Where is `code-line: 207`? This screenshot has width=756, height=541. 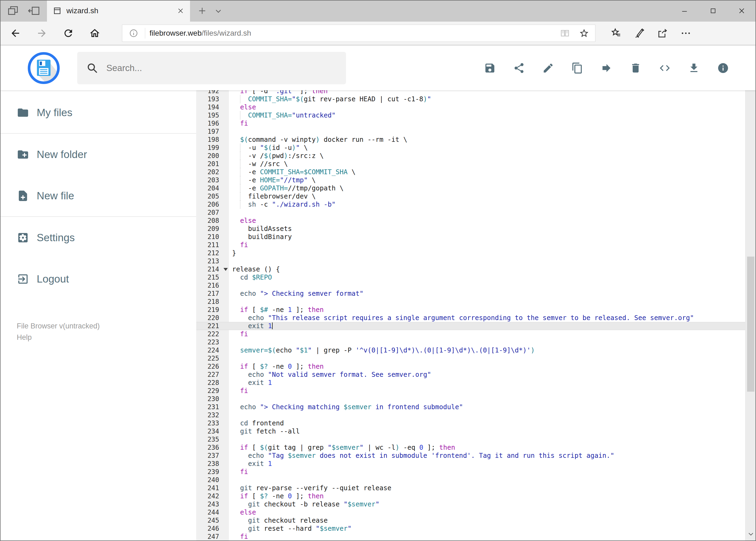
code-line: 207 is located at coordinates (471, 213).